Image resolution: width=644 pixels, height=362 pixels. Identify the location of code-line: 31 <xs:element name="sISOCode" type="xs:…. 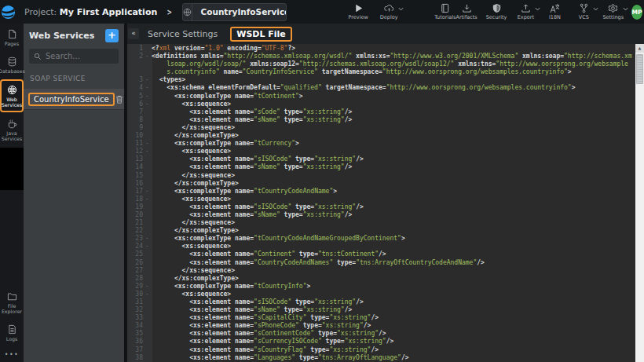
(386, 302).